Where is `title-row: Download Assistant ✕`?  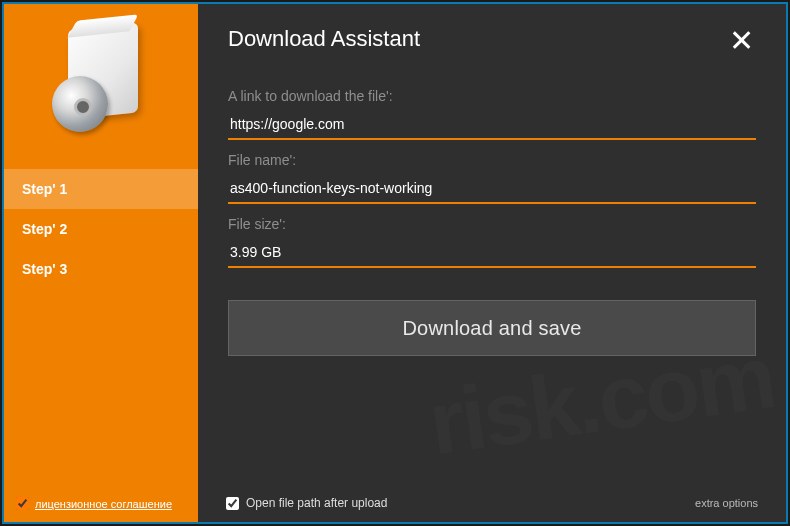
title-row: Download Assistant ✕ is located at coordinates (492, 51).